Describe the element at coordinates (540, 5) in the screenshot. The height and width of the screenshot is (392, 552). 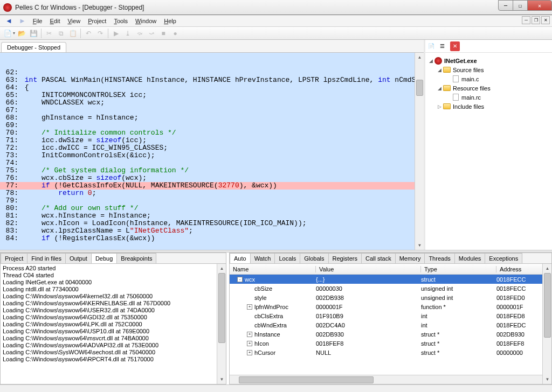
I see `window-close-button: ✕` at that location.